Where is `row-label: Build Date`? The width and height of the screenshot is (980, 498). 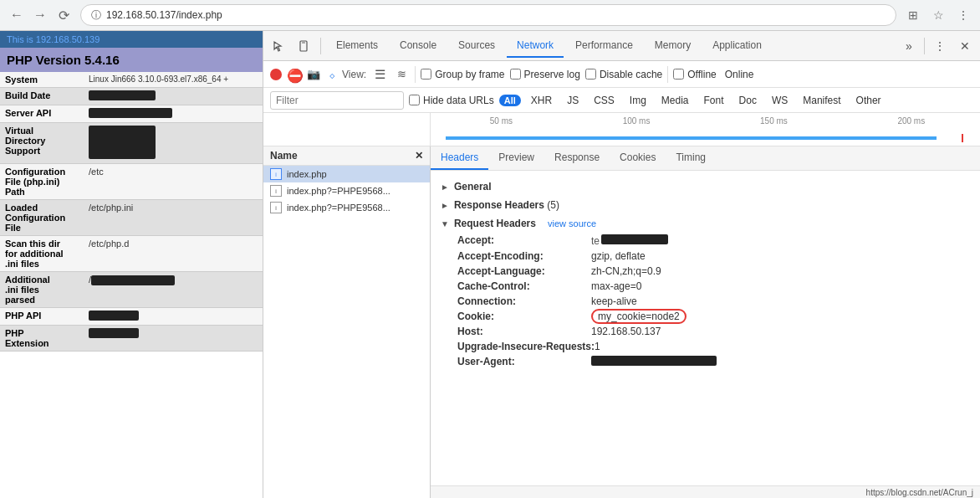
row-label: Build Date is located at coordinates (42, 97).